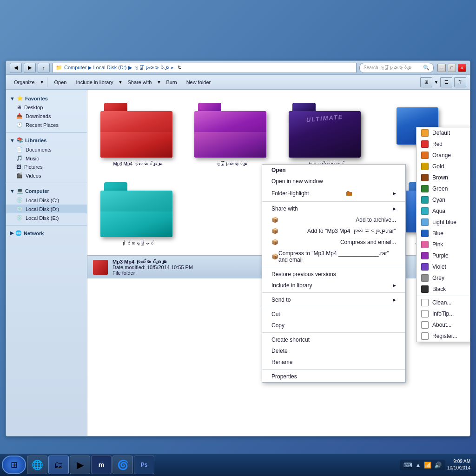  What do you see at coordinates (16, 68) in the screenshot?
I see `back-button: ◀` at bounding box center [16, 68].